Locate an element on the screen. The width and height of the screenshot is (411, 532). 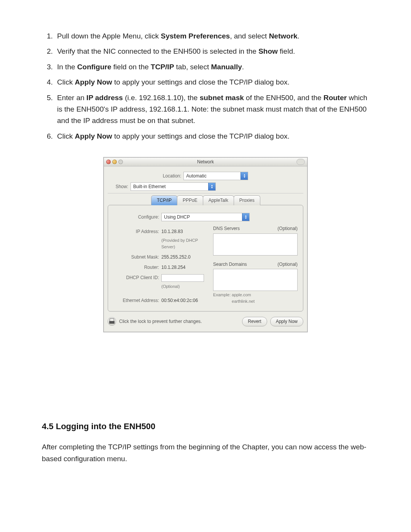
text: of the ENH500, and the is located at coordinates (284, 97).